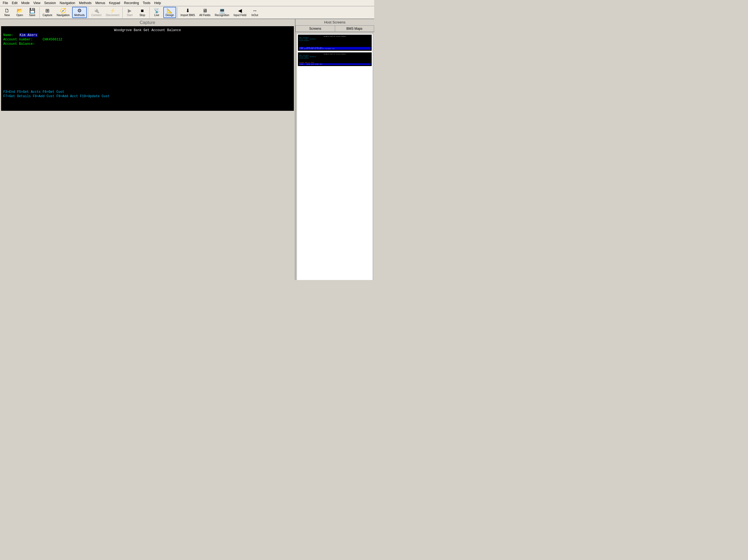  I want to click on navigation-label: Navigation, so click(63, 15).